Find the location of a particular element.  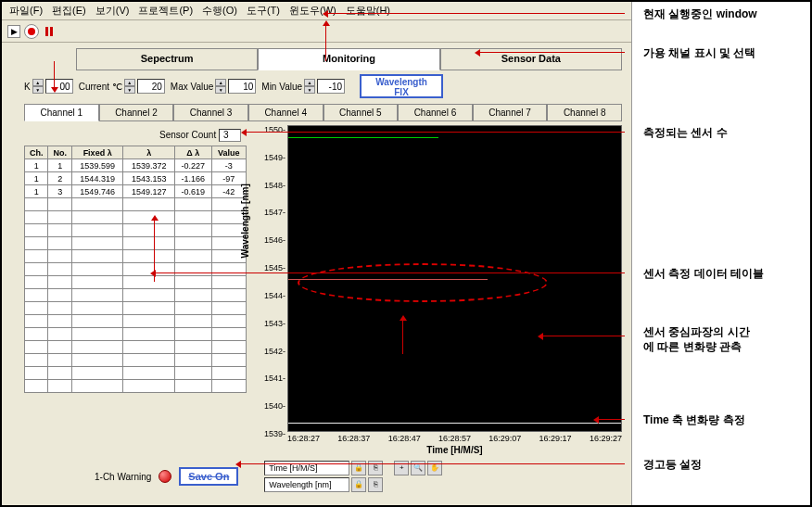

x-tick: 16:28:57 is located at coordinates (454, 438).